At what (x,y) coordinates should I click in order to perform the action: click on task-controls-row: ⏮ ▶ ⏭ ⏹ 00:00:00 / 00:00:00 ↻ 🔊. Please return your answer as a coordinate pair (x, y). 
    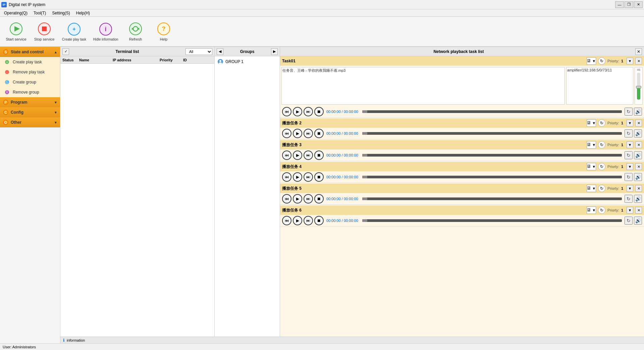
    Looking at the image, I should click on (462, 155).